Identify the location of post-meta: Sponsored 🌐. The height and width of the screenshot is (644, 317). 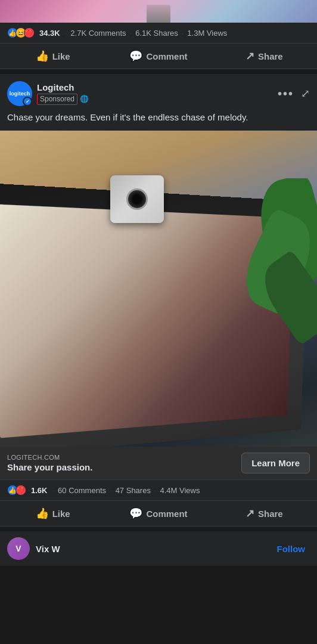
(157, 99).